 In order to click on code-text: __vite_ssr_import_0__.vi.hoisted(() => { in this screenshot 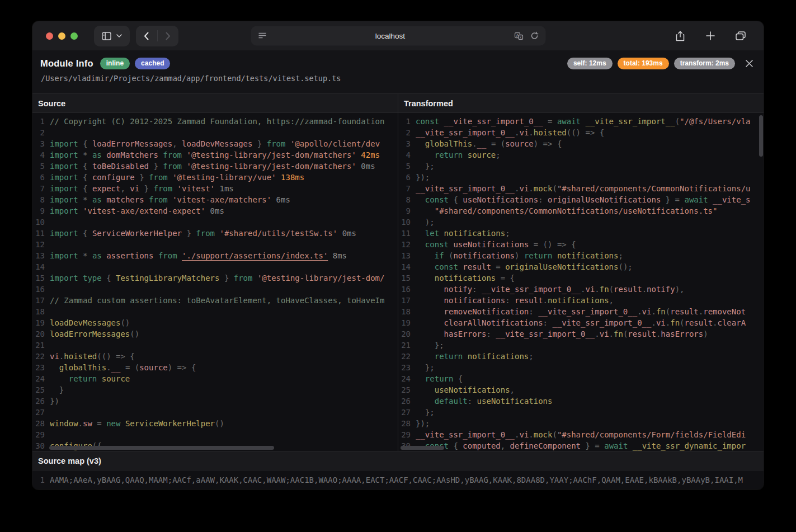, I will do `click(590, 133)`.